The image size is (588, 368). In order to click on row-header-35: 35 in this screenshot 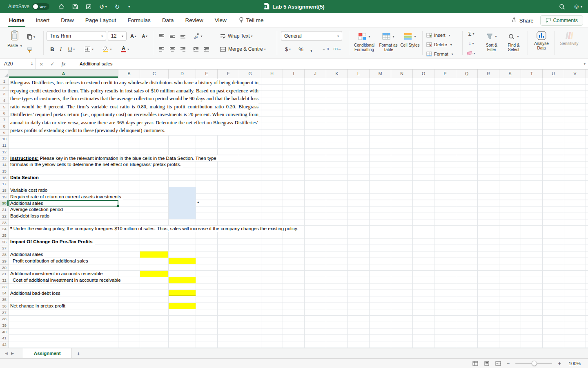, I will do `click(4, 300)`.